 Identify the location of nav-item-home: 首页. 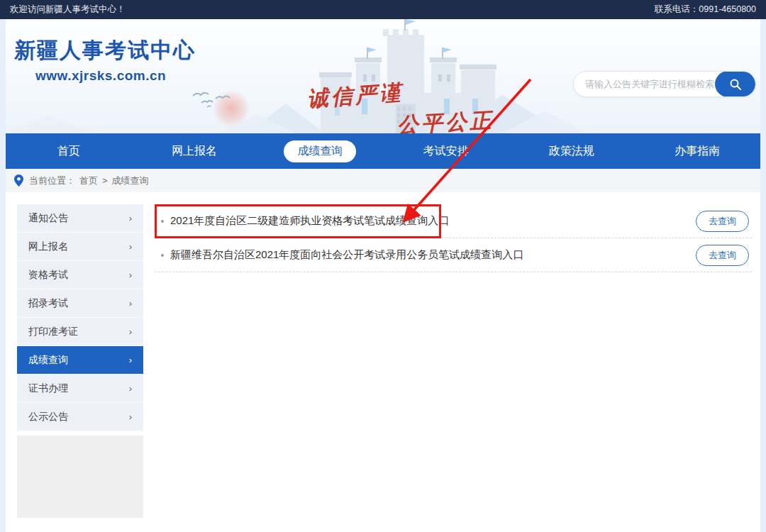
(68, 151).